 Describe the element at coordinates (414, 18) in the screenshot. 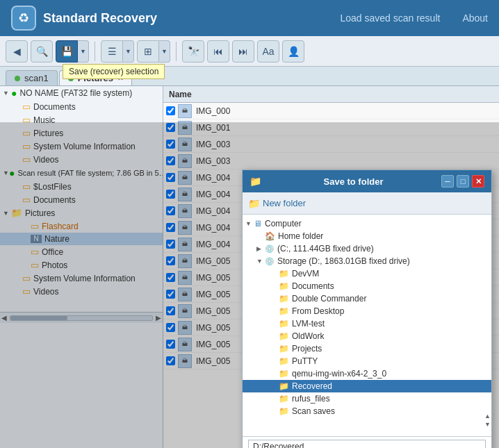

I see `header-nav: Load saved scan result About` at that location.